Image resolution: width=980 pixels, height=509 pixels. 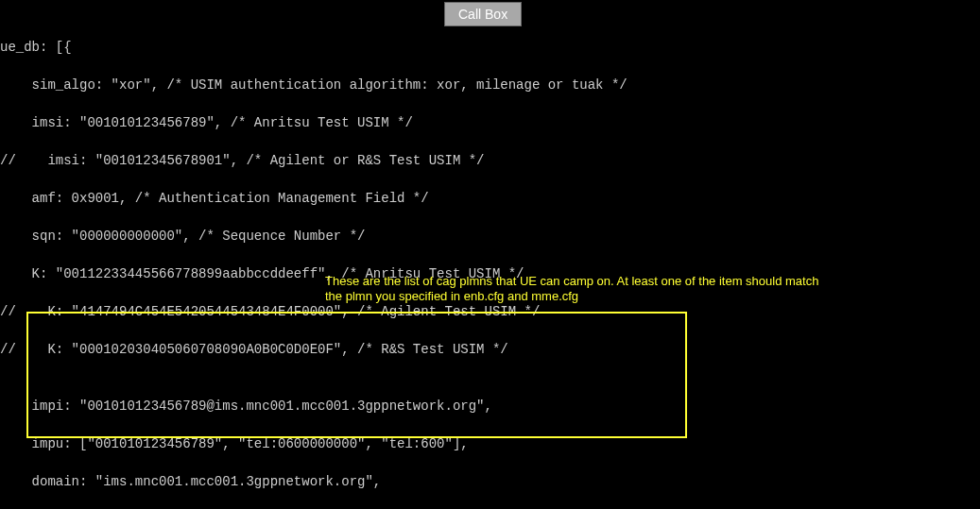 I want to click on code-line: // imsi: "001012345678901", /* Agilent o…, so click(x=314, y=161).